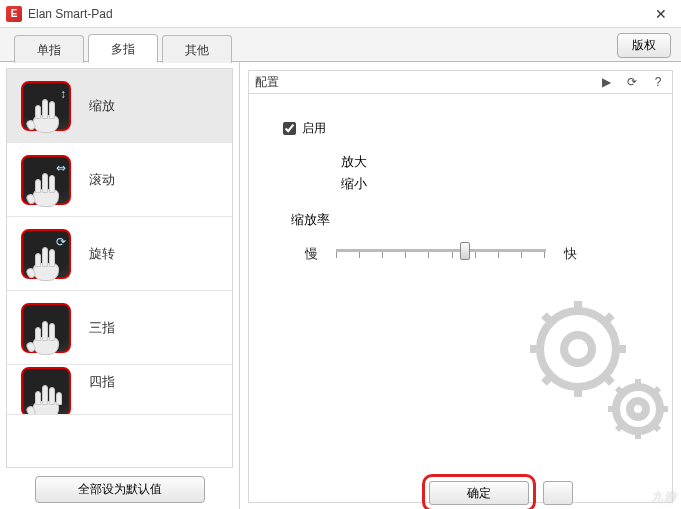  I want to click on tab-other: 其他, so click(197, 49).